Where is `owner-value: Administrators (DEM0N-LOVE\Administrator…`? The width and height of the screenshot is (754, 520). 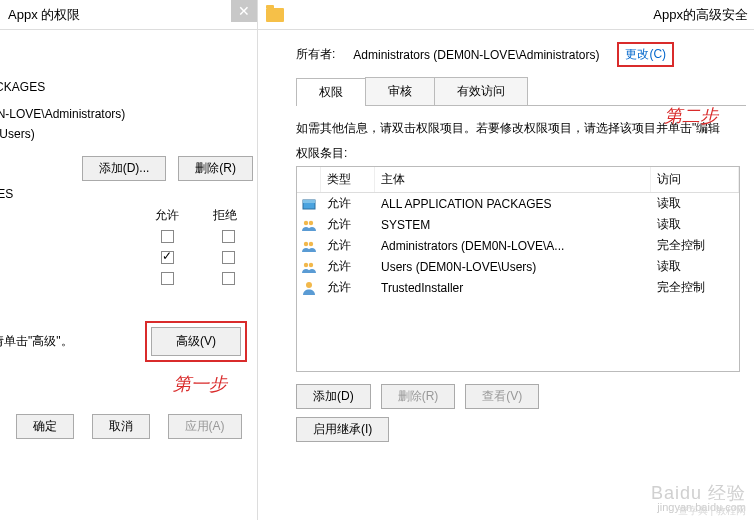
owner-value: Administrators (DEM0N-LOVE\Administrator… is located at coordinates (476, 55).